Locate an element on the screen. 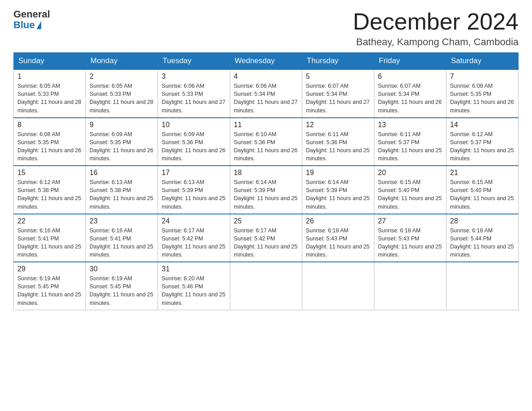 The image size is (532, 411). day-number: 3 is located at coordinates (194, 77).